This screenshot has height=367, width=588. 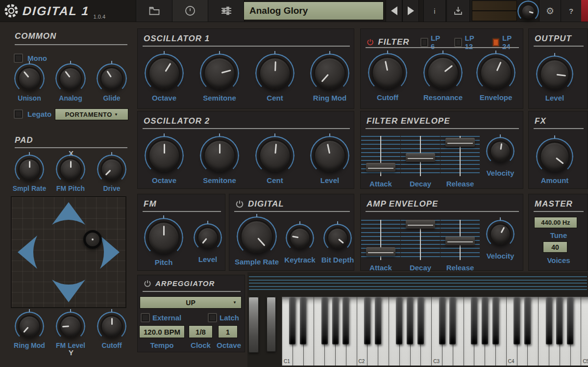 What do you see at coordinates (29, 79) in the screenshot?
I see `unison-knob` at bounding box center [29, 79].